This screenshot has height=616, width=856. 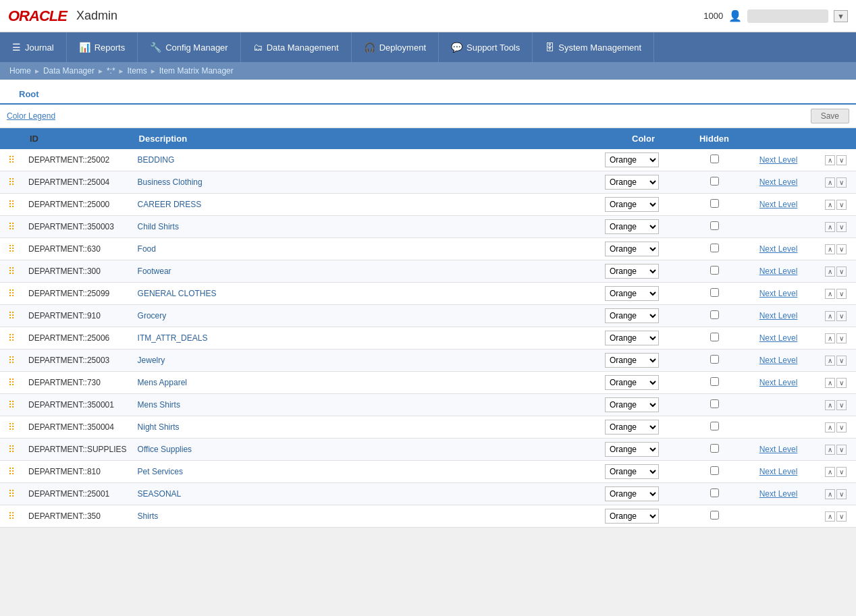 What do you see at coordinates (779, 383) in the screenshot?
I see `next-level-link-10: Next Level` at bounding box center [779, 383].